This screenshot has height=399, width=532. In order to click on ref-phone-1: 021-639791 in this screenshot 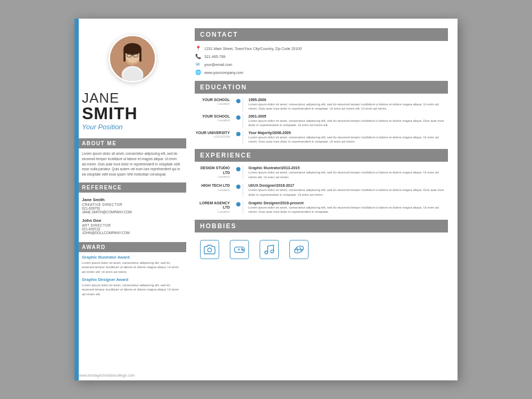, I will do `click(131, 209)`.